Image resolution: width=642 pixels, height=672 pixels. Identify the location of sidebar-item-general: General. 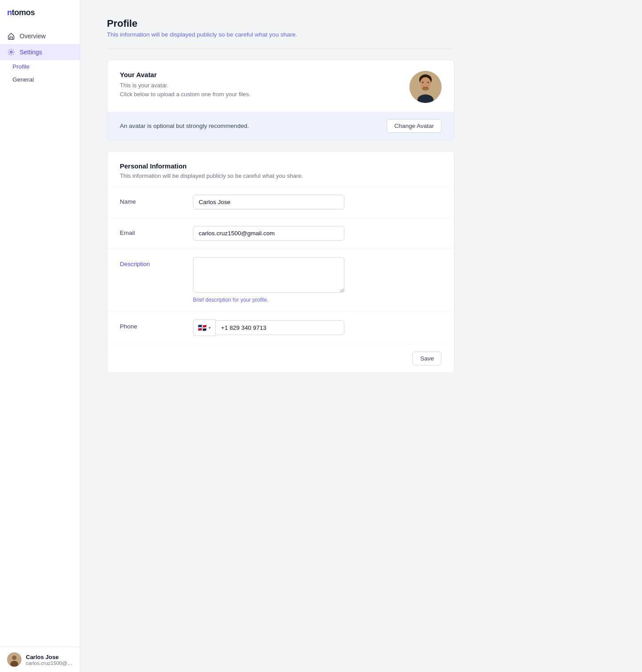
(40, 79).